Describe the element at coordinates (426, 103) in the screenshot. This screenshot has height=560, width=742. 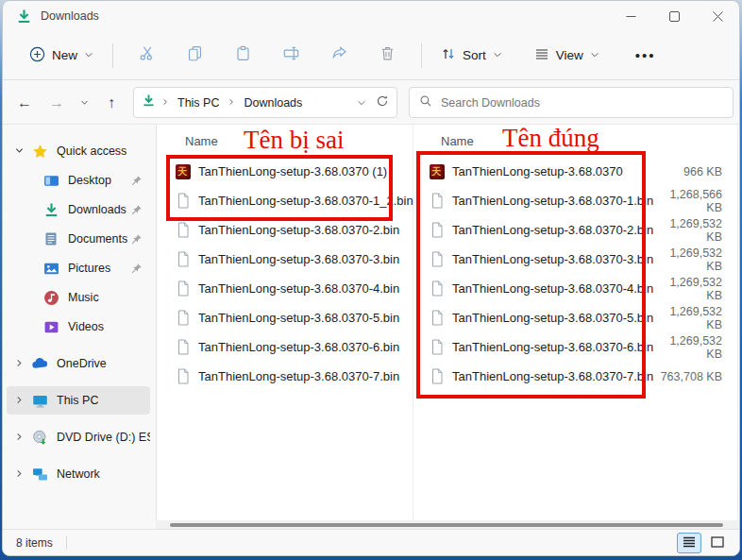
I see `search-icon` at that location.